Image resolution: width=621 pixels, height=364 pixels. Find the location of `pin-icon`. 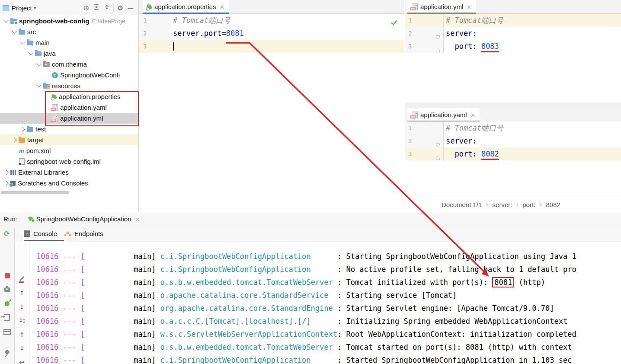

pin-icon is located at coordinates (7, 353).